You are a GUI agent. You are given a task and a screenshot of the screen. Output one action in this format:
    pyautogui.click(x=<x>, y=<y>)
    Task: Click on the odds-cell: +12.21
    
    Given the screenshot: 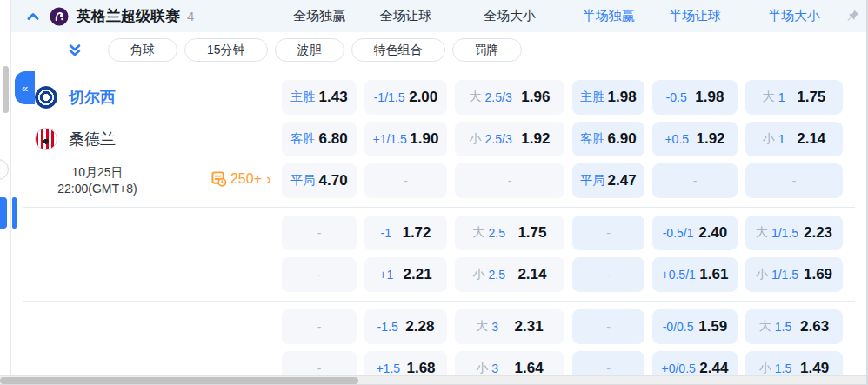 What is the action you would take?
    pyautogui.click(x=405, y=275)
    